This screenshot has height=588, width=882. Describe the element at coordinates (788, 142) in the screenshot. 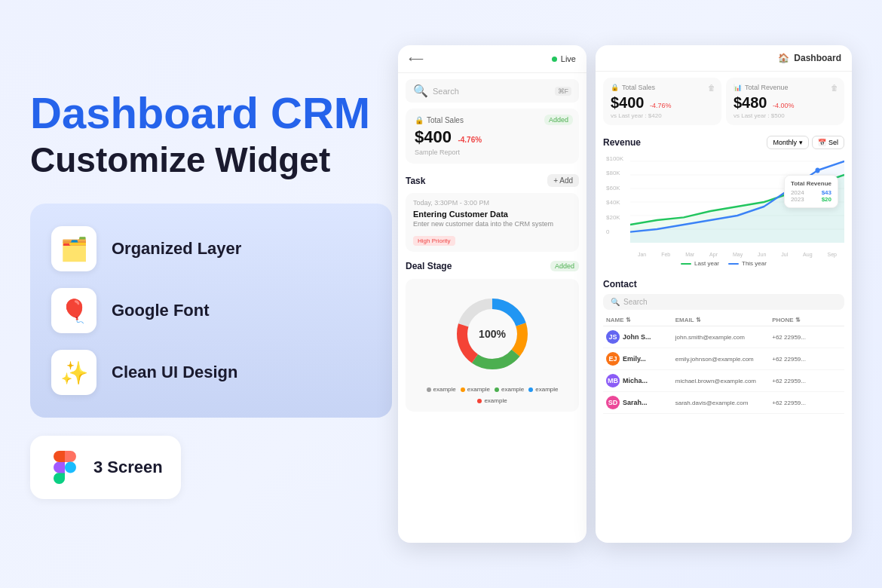

I see `monthly-filter: Monthly ▾` at that location.